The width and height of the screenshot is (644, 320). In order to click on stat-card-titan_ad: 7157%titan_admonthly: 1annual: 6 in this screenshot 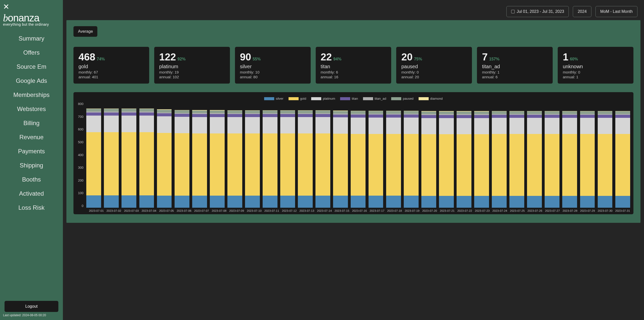, I will do `click(515, 65)`.